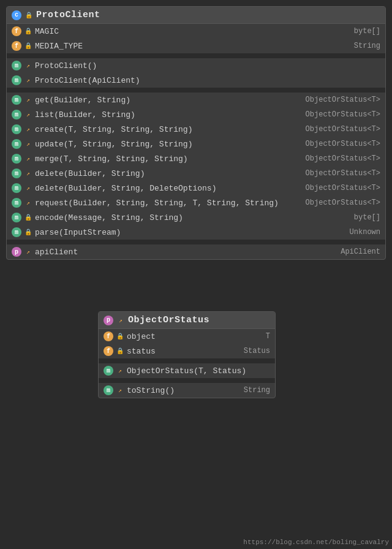 This screenshot has height=549, width=392. What do you see at coordinates (184, 352) in the screenshot?
I see `field-name: status` at bounding box center [184, 352].